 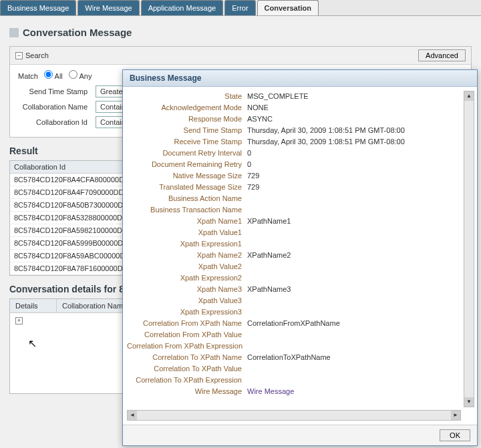 I want to click on field-label: Xpath Value1, so click(x=187, y=232).